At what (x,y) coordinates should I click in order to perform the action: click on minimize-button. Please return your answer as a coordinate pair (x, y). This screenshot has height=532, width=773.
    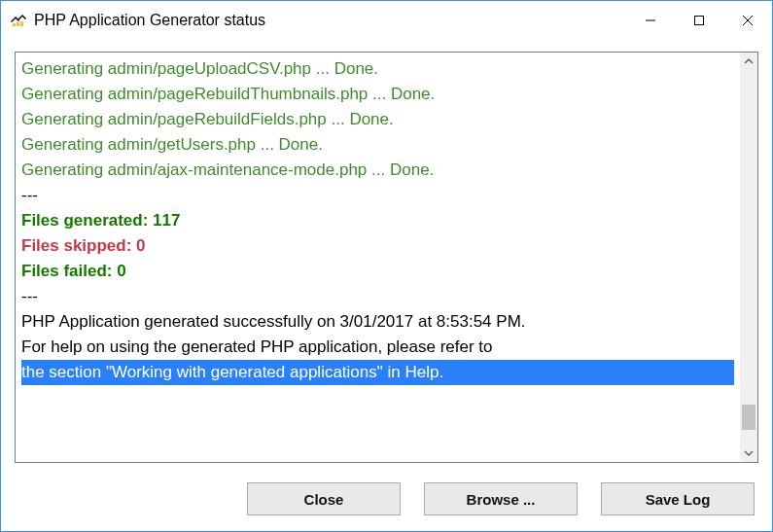
    Looking at the image, I should click on (650, 20).